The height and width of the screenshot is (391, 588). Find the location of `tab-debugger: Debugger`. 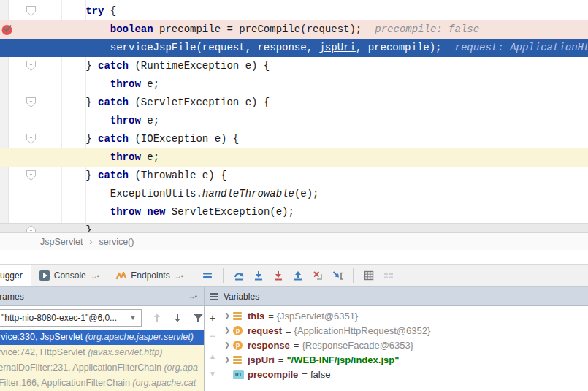

tab-debugger: Debugger is located at coordinates (16, 276).